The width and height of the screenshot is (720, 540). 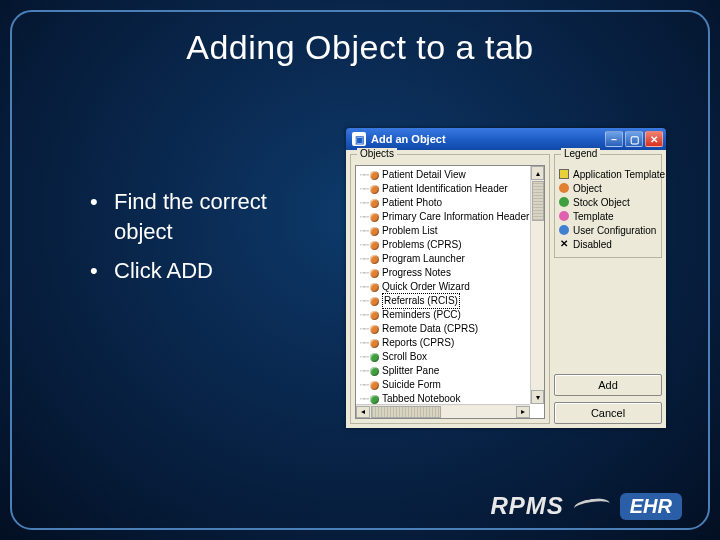 What do you see at coordinates (608, 202) in the screenshot?
I see `legend-item: Stock Object` at bounding box center [608, 202].